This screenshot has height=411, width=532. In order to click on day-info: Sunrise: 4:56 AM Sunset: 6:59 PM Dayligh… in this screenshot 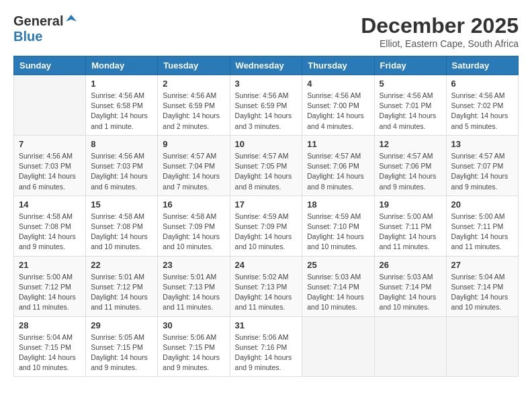, I will do `click(266, 111)`.